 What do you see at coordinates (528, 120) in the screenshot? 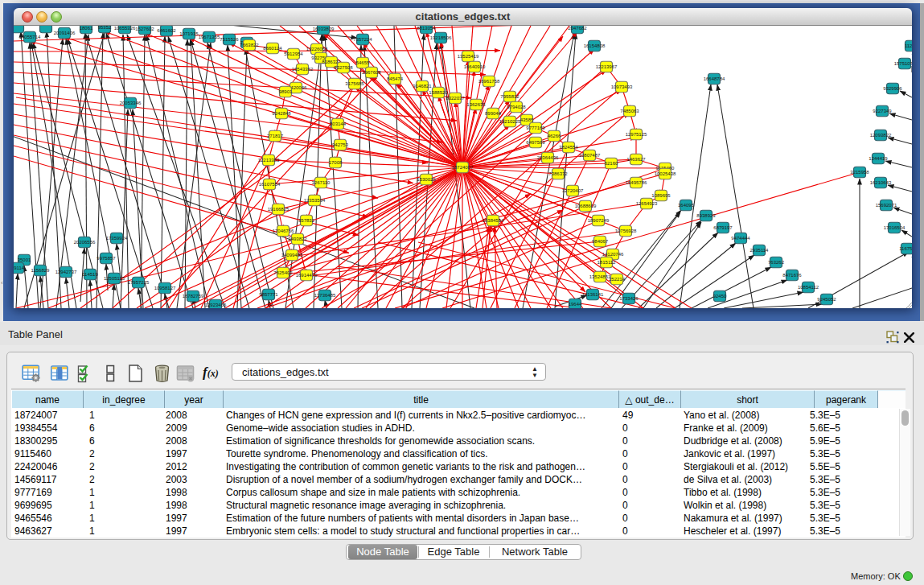
I see `svg-text: 43585` at bounding box center [528, 120].